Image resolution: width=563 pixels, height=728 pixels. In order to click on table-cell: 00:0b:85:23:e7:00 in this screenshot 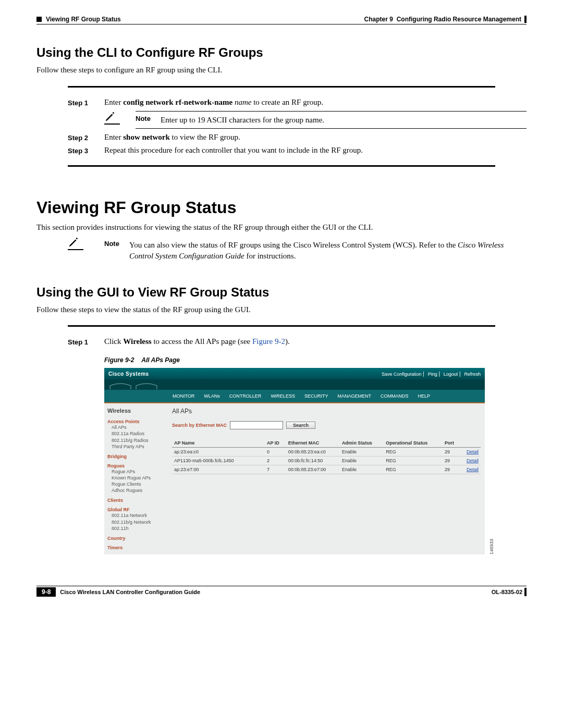, I will do `click(313, 470)`.